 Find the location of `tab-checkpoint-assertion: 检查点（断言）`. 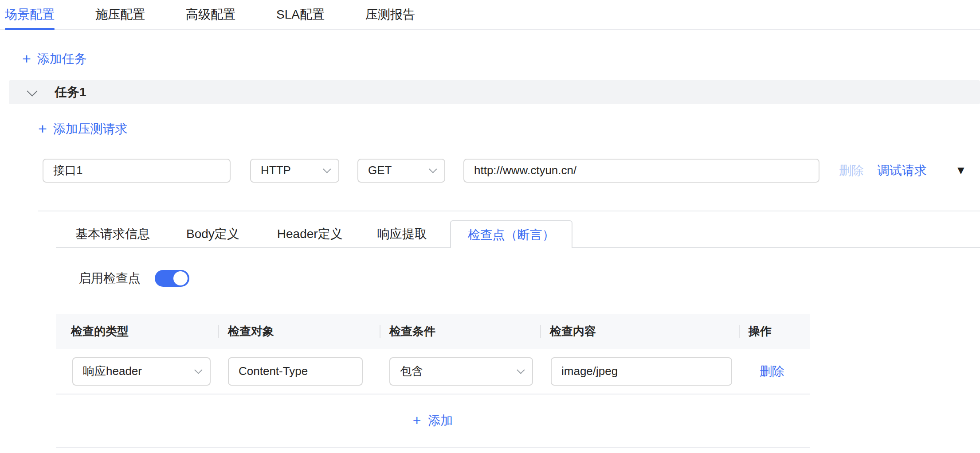

tab-checkpoint-assertion: 检查点（断言） is located at coordinates (511, 234).